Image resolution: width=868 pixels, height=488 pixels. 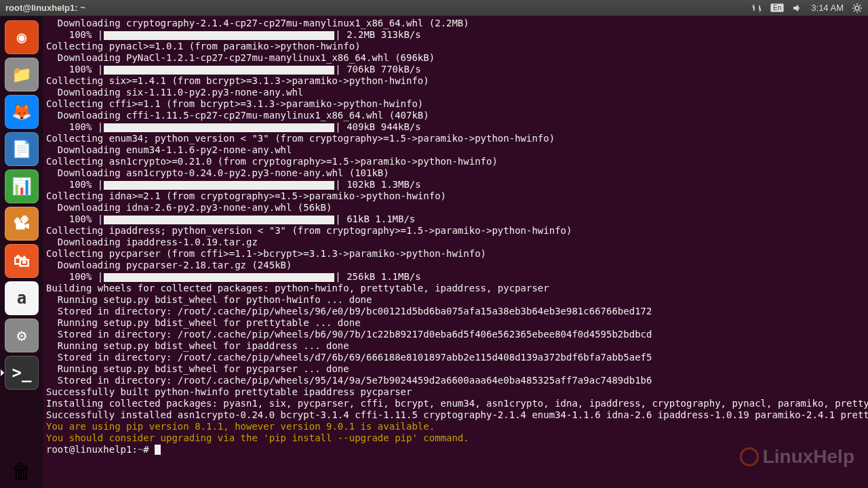 What do you see at coordinates (456, 404) in the screenshot?
I see `terminal-line: Installing collected packages: pyasn1, s…` at bounding box center [456, 404].